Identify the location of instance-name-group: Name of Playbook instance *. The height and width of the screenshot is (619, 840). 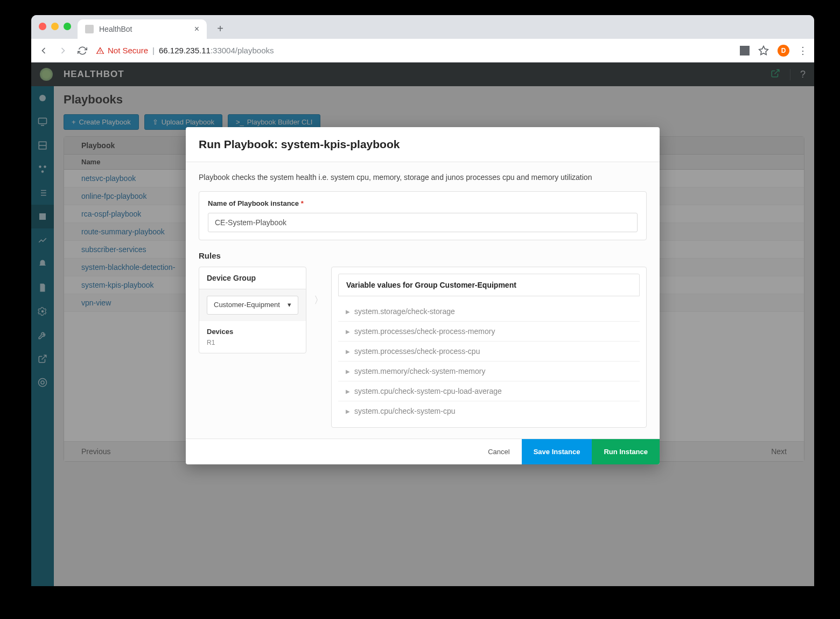
(423, 215).